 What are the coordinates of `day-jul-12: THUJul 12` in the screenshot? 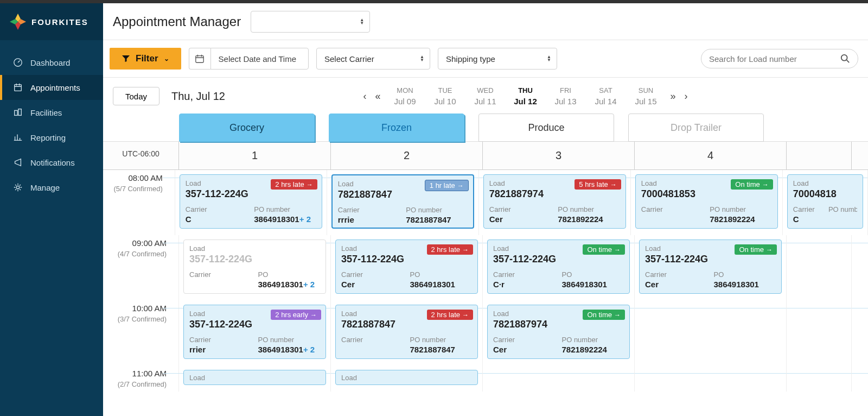 It's located at (525, 96).